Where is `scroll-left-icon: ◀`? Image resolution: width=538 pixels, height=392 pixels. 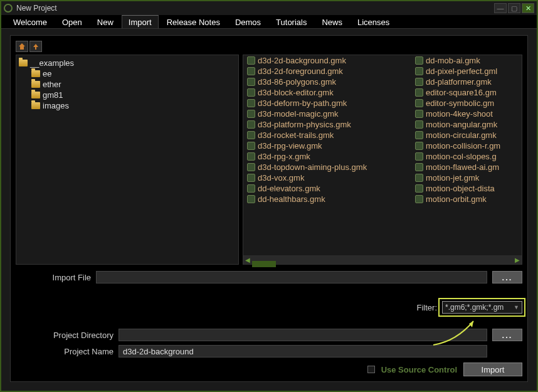
scroll-left-icon: ◀ is located at coordinates (248, 260).